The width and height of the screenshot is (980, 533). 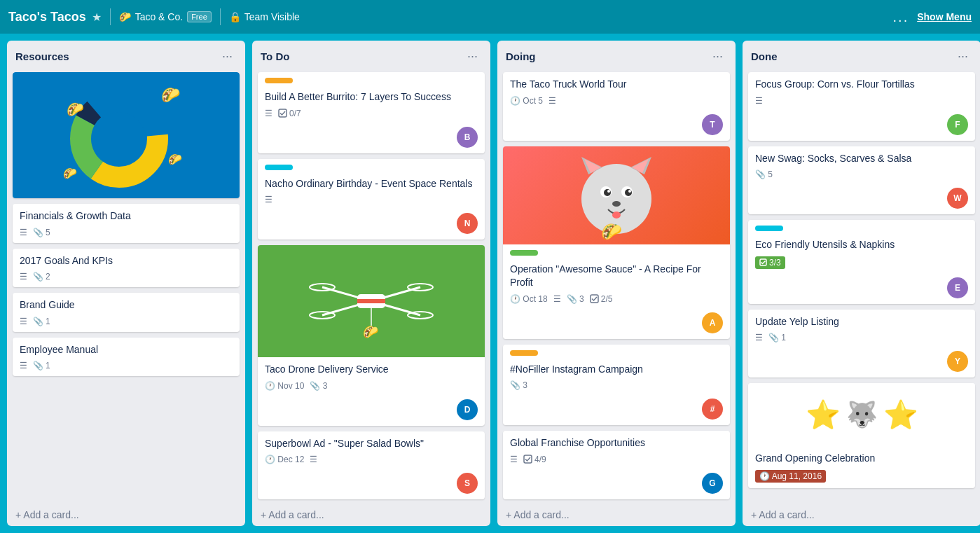 I want to click on card-body-focus-group: Focus Group: Corn vs. Flour Tortillas ☰, so click(x=862, y=92).